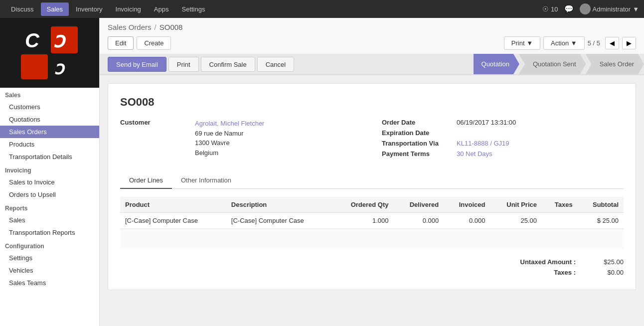  I want to click on sidebar-item-quotations: Quotations, so click(50, 120).